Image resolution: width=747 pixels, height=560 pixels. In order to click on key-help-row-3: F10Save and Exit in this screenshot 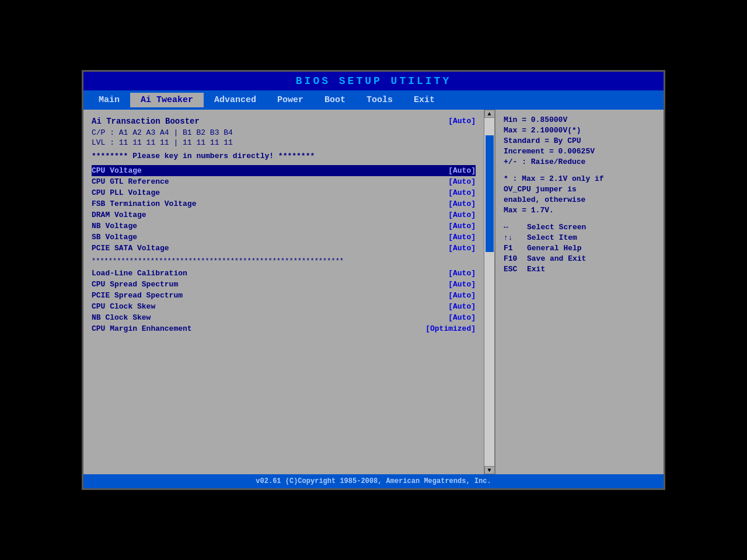, I will do `click(580, 259)`.